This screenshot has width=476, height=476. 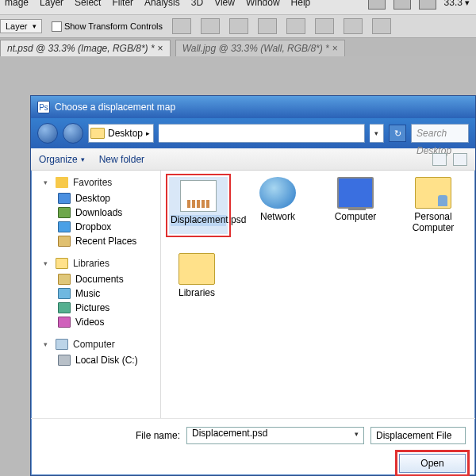 What do you see at coordinates (238, 48) in the screenshot?
I see `ps-document-tabs: nt.psd @ 33.3% (Image, RGB/8*) *× Wall.j…` at bounding box center [238, 48].